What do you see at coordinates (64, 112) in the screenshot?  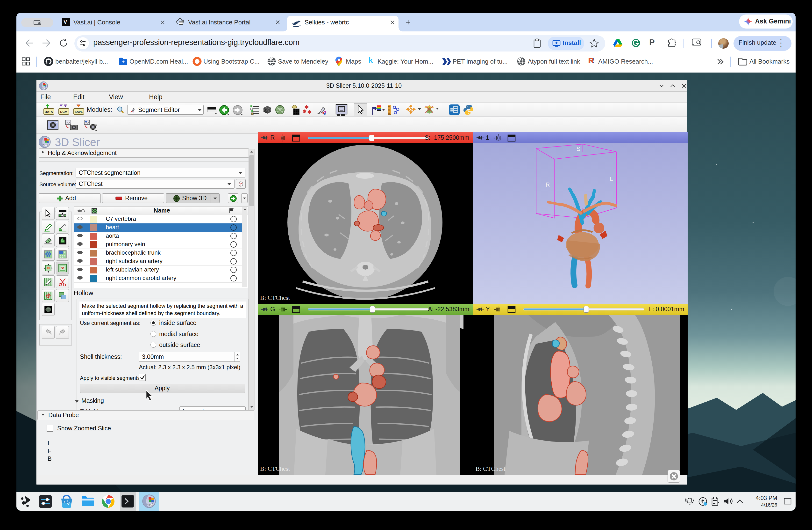 I see `svg-text: DCM` at bounding box center [64, 112].